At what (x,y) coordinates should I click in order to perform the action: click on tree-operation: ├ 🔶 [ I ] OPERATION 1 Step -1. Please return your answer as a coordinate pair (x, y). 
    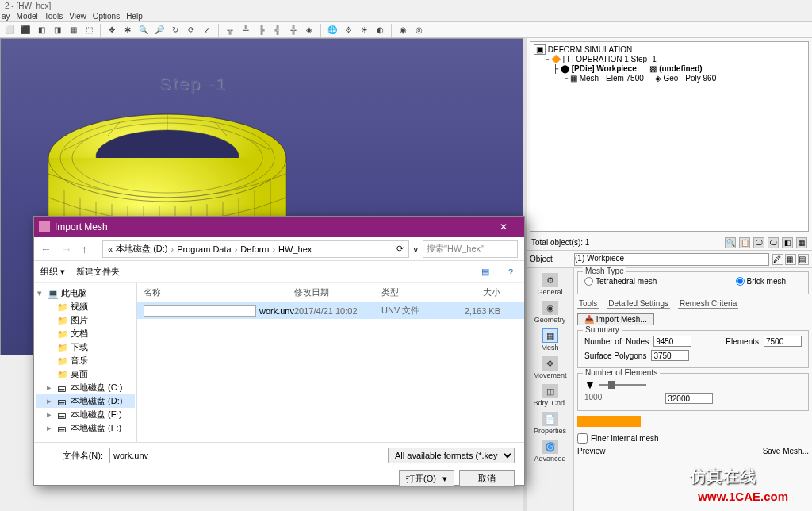
    Looking at the image, I should click on (669, 59).